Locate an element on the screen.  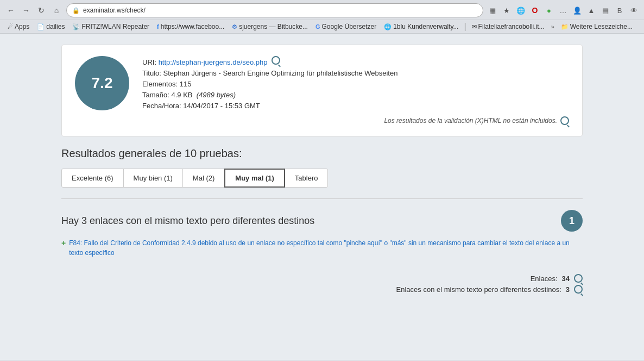
bookmark-1blu: 🌐 1blu Kundenverwaltу... is located at coordinates (421, 27).